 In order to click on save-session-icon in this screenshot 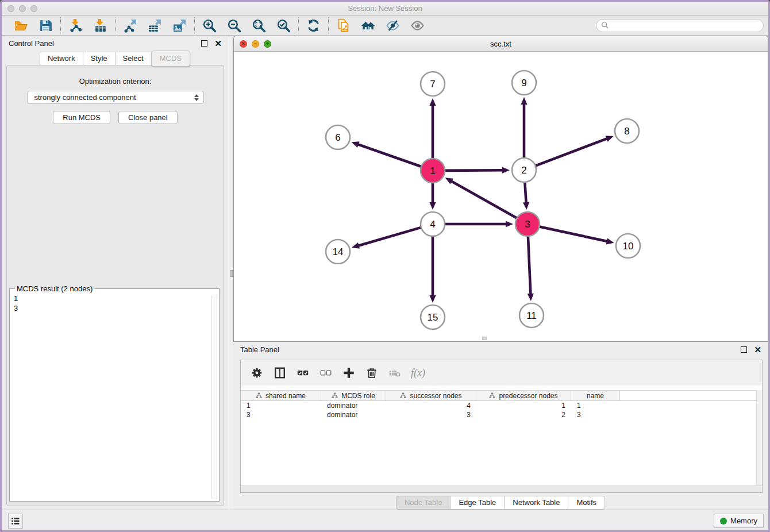, I will do `click(46, 25)`.